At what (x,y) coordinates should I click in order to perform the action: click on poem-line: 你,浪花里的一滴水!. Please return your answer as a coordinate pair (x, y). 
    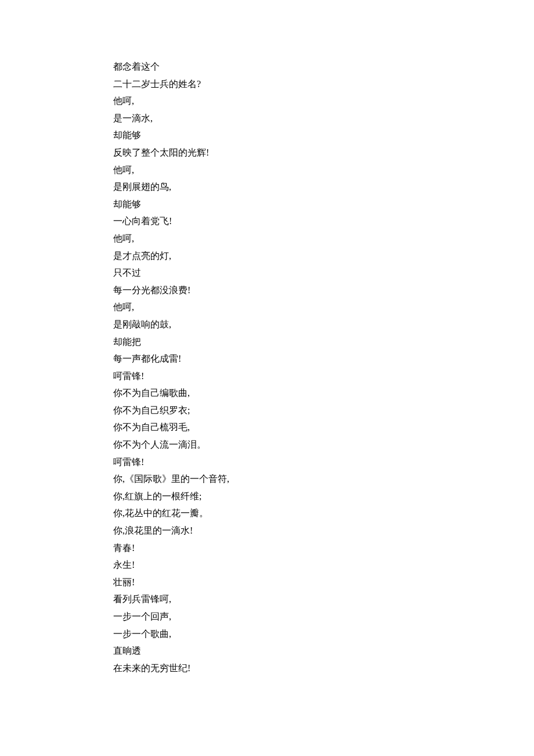
    Looking at the image, I should click on (324, 531).